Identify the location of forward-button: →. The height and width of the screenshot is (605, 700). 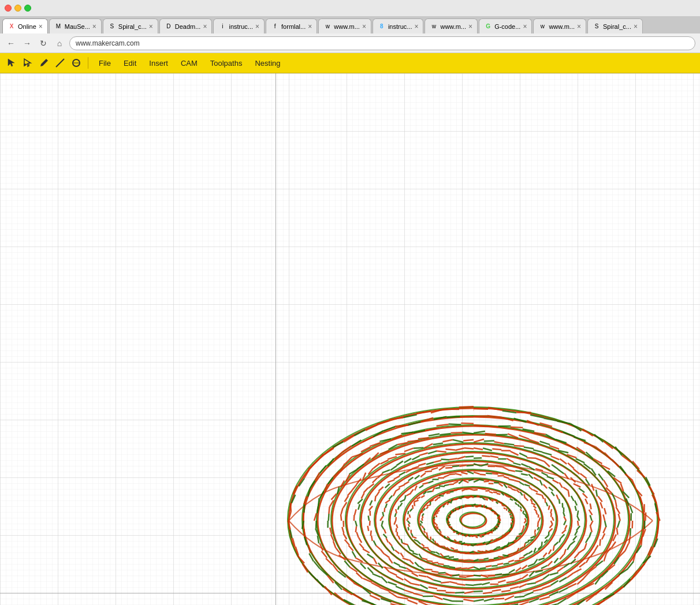
(27, 43).